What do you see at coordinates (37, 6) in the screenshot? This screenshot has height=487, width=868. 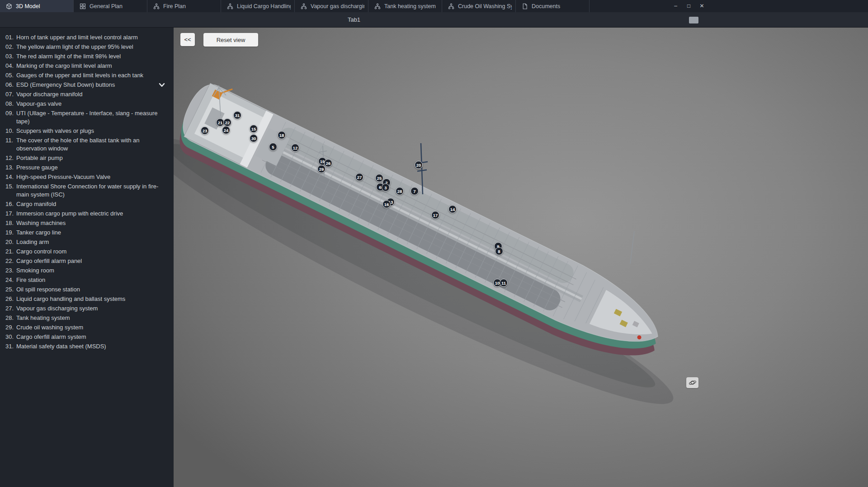 I see `tab-3d-model: 3D Model` at bounding box center [37, 6].